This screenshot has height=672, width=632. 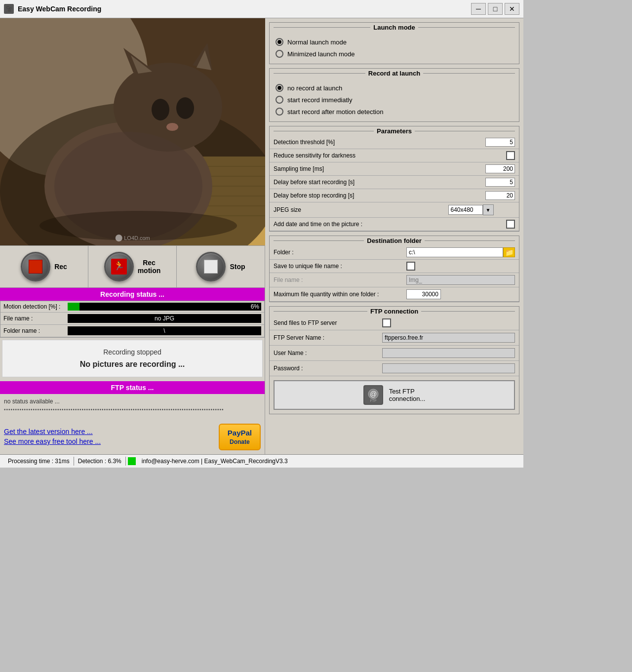 What do you see at coordinates (36, 318) in the screenshot?
I see `file-name-label: File name :` at bounding box center [36, 318].